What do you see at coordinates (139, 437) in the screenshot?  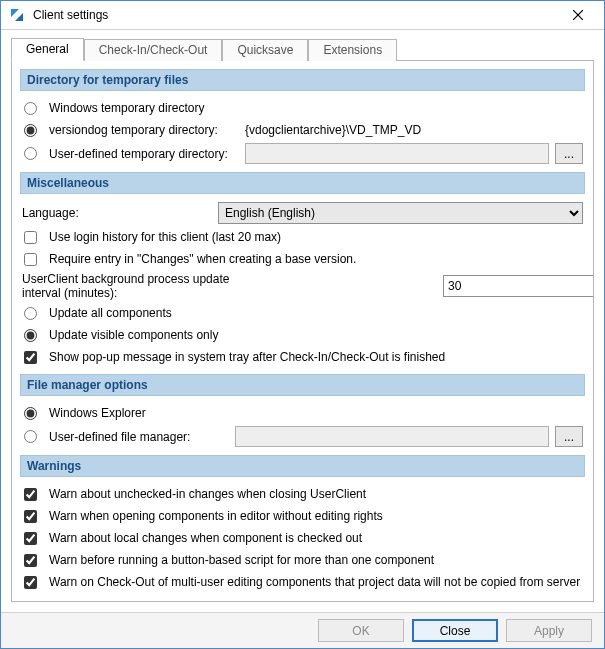 I see `label-fm-user: User-defined file manager:` at bounding box center [139, 437].